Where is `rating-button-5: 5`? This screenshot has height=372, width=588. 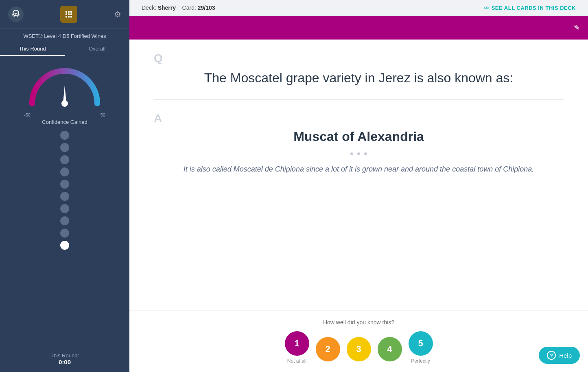
rating-button-5: 5 is located at coordinates (421, 343).